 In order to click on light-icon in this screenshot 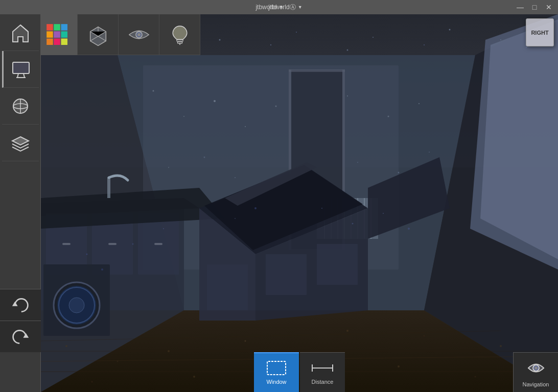, I will do `click(180, 35)`.